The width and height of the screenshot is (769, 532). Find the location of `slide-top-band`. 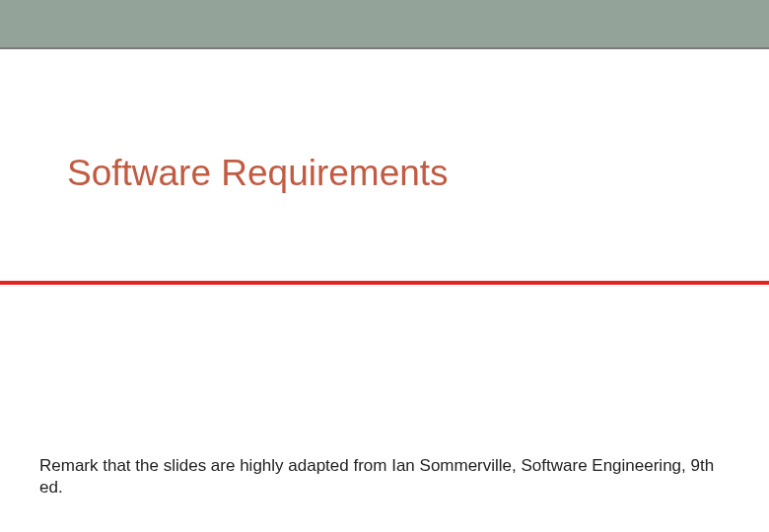

slide-top-band is located at coordinates (384, 25).